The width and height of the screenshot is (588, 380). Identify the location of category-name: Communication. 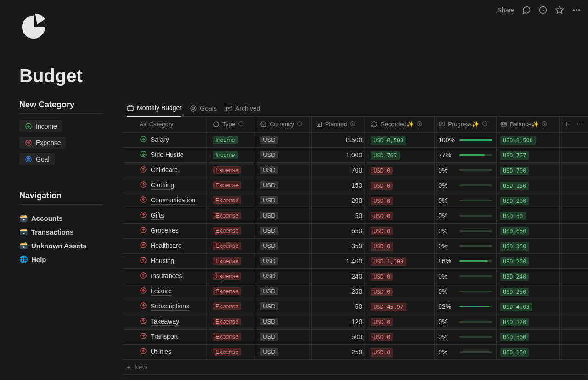
(173, 201).